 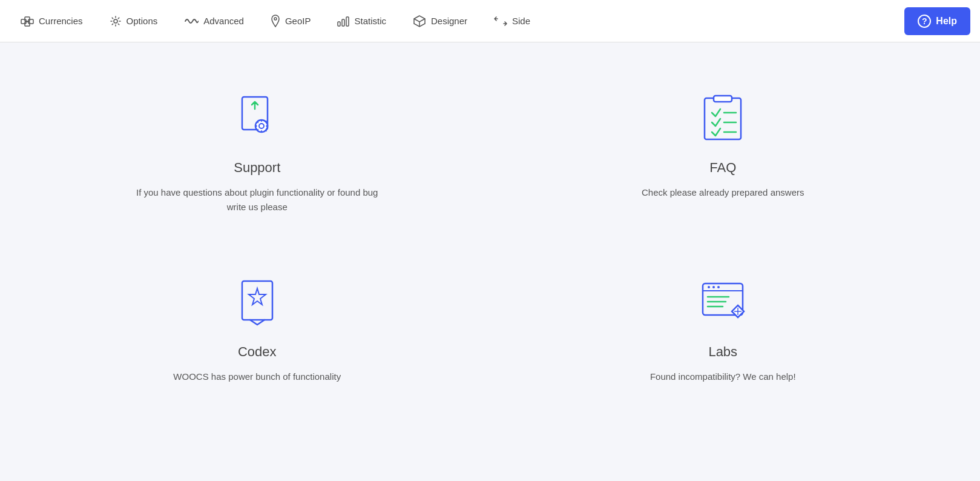 What do you see at coordinates (142, 21) in the screenshot?
I see `nav-options-label: Options` at bounding box center [142, 21].